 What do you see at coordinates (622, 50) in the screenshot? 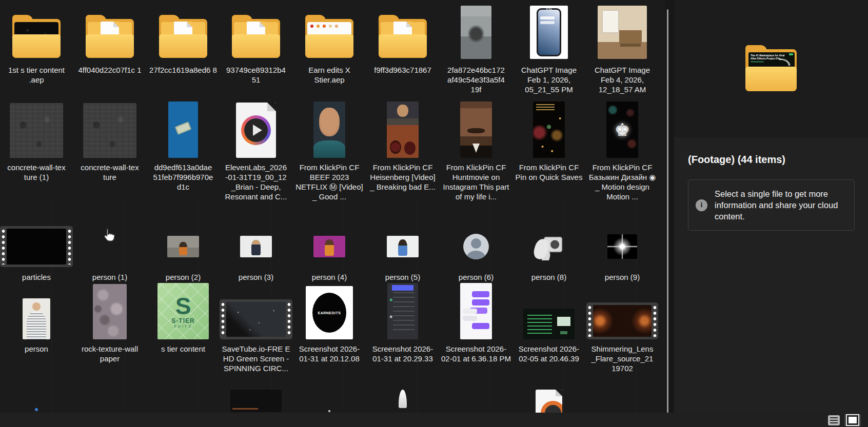
I see `file-item: ChatGPT Image Feb 4, 2026, 12_18_57 AM` at bounding box center [622, 50].